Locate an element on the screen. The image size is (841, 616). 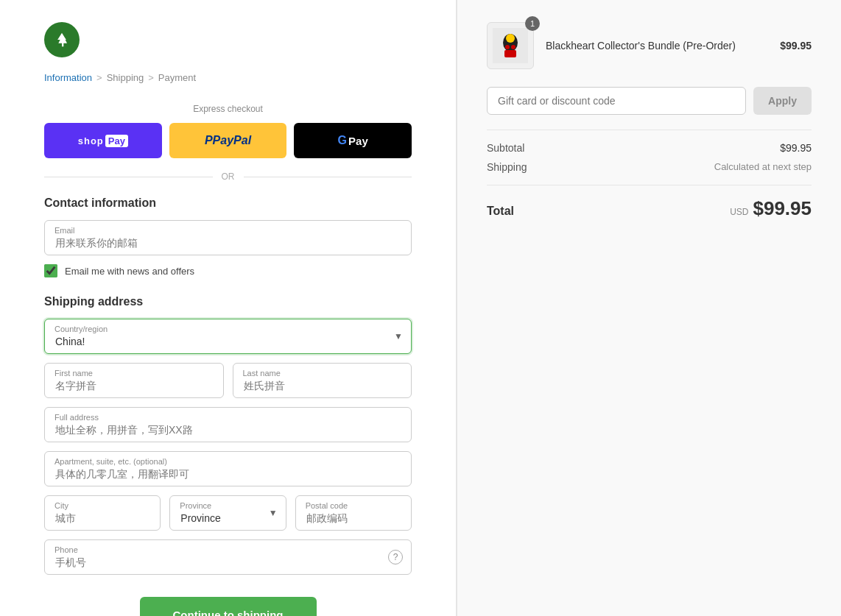
shipping-section-title: Shipping address is located at coordinates (228, 302).